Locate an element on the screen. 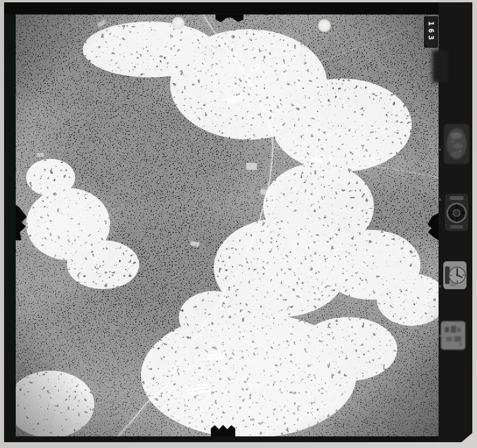 This screenshot has width=477, height=448. frame-counter-window: 163 is located at coordinates (431, 32).